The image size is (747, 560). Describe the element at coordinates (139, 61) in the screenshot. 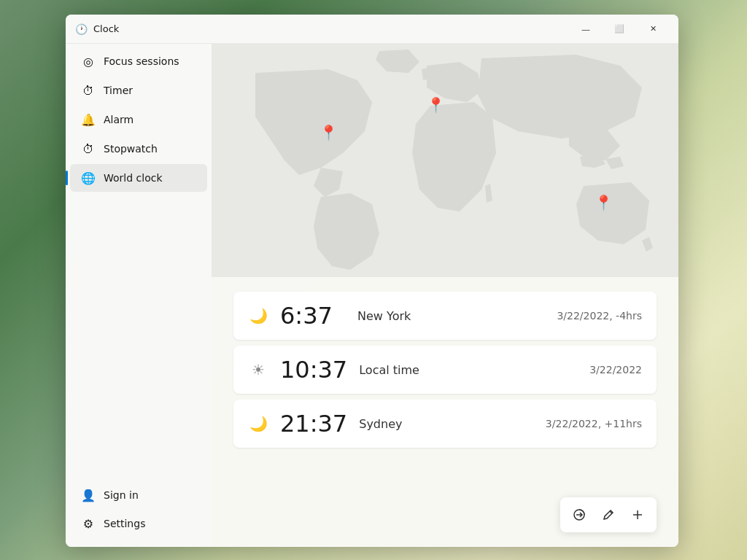

I see `sidebar-item-focus: ◎ Focus sessions` at that location.